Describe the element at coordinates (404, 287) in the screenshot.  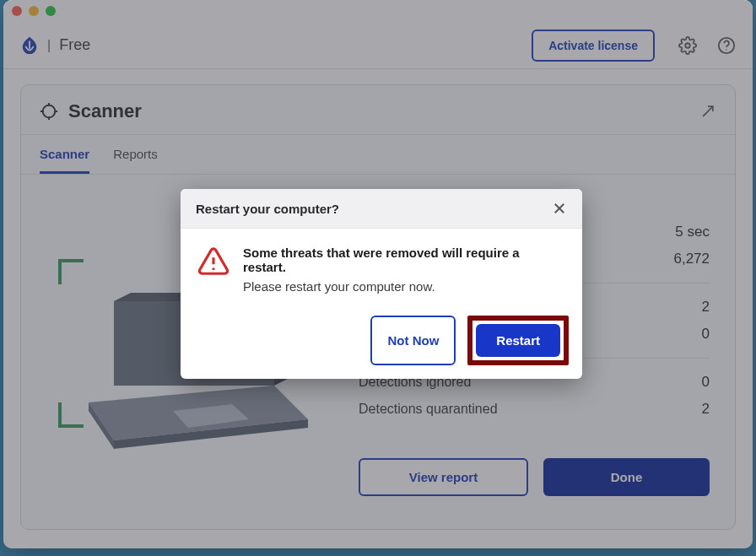
I see `modal-subtext: Please restart your computer now.` at that location.